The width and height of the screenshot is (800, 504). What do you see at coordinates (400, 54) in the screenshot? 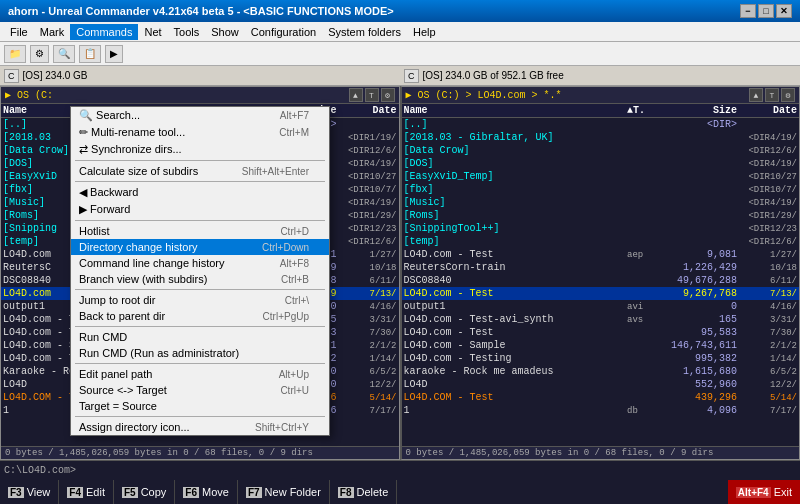
I see `toolbar: 📁 ⚙ 🔍 📋 ▶` at bounding box center [400, 54].